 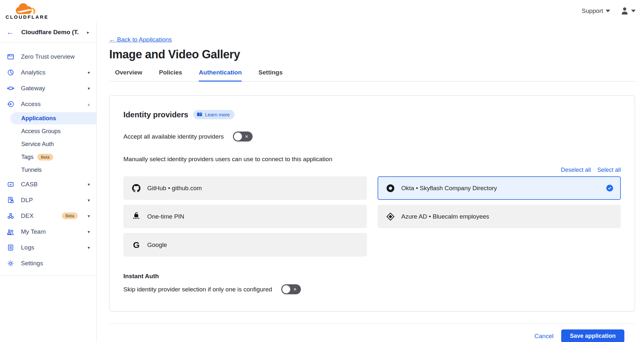 I want to click on sidebar-item-gateway: Gateway ▾, so click(x=48, y=88).